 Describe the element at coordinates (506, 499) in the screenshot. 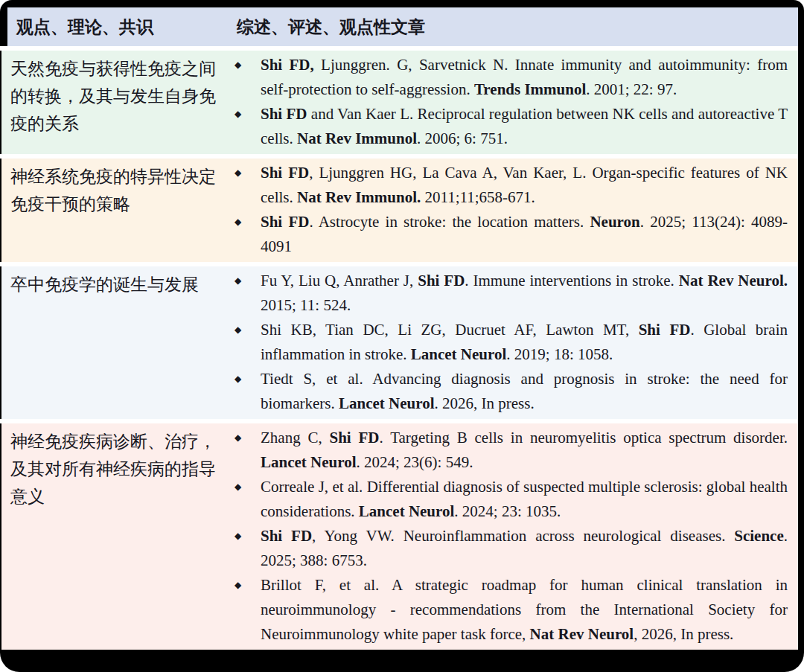

I see `reference-item: ◆Correale J, et al. Differential diagnos…` at that location.